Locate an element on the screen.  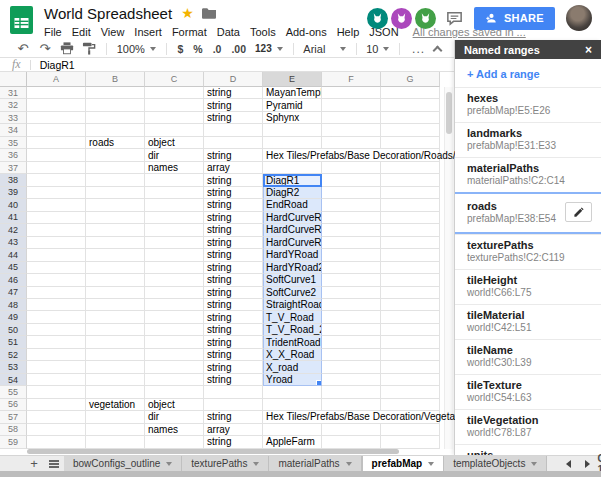
cell-A31 is located at coordinates (56, 93).